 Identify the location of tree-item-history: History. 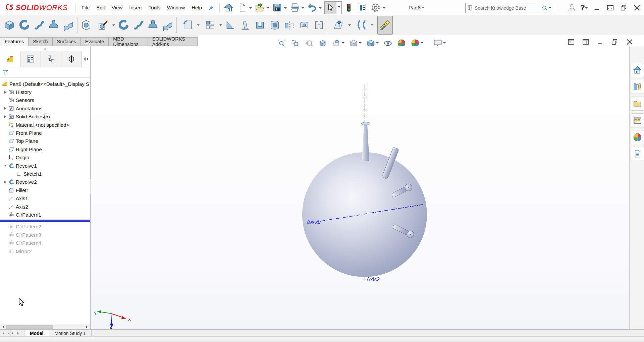
(45, 92).